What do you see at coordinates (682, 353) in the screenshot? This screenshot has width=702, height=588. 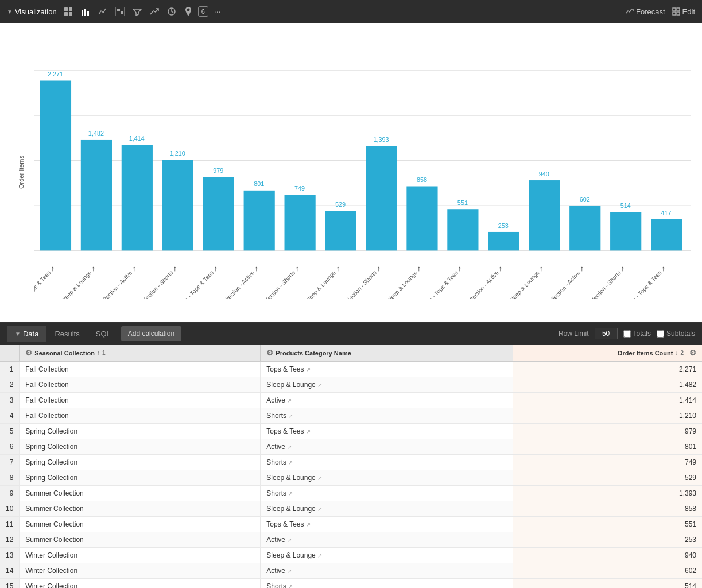 I see `sort-num-count: 2` at bounding box center [682, 353].